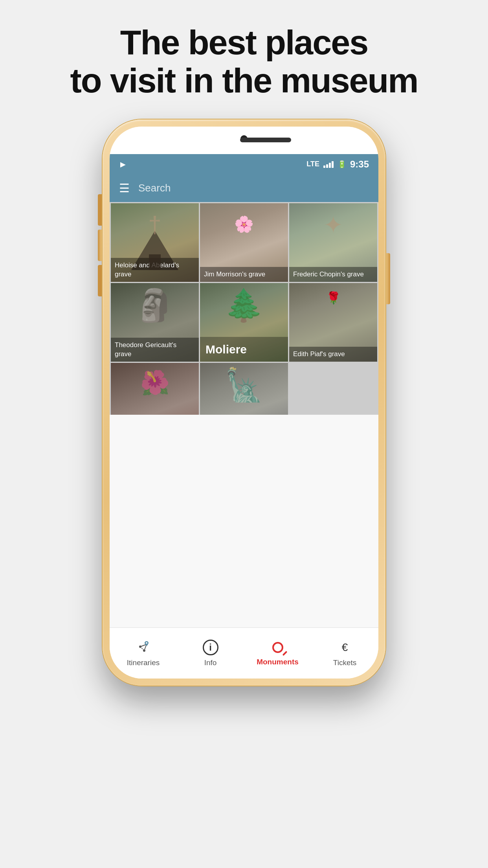 The height and width of the screenshot is (868, 488). Describe the element at coordinates (125, 188) in the screenshot. I see `hamburger-menu-icon: ☰` at that location.